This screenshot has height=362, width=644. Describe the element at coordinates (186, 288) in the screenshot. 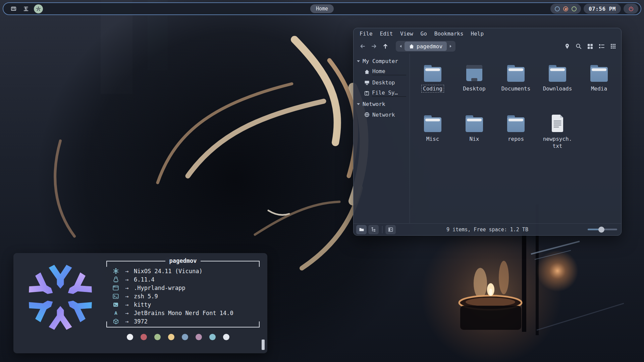

I see `fetch-row-wm: → .Hyprland-wrapp` at that location.